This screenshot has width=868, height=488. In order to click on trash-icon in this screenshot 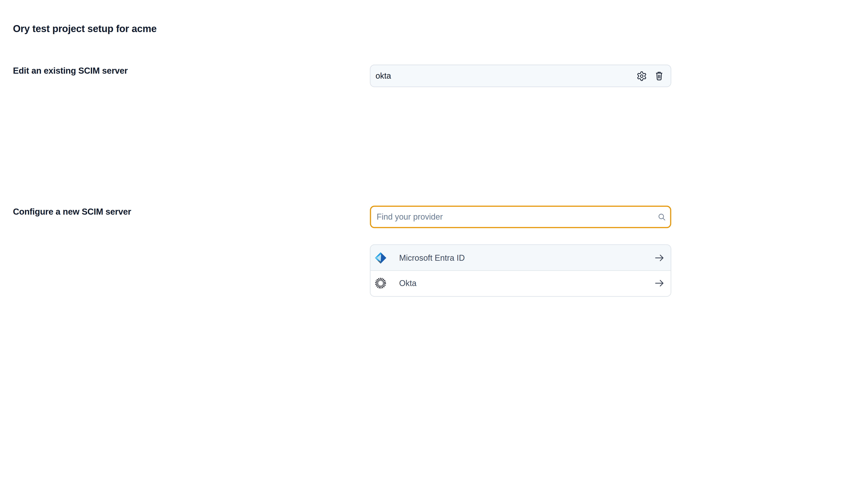, I will do `click(659, 76)`.